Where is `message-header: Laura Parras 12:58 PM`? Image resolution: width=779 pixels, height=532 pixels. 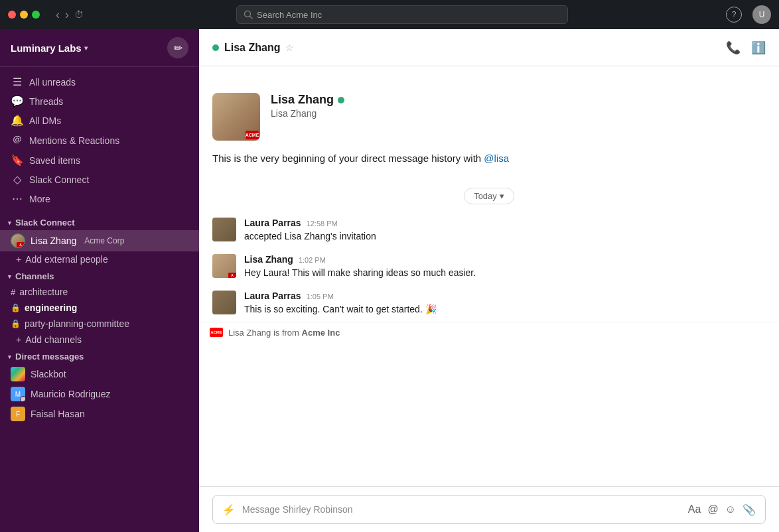 message-header: Laura Parras 12:58 PM is located at coordinates (505, 223).